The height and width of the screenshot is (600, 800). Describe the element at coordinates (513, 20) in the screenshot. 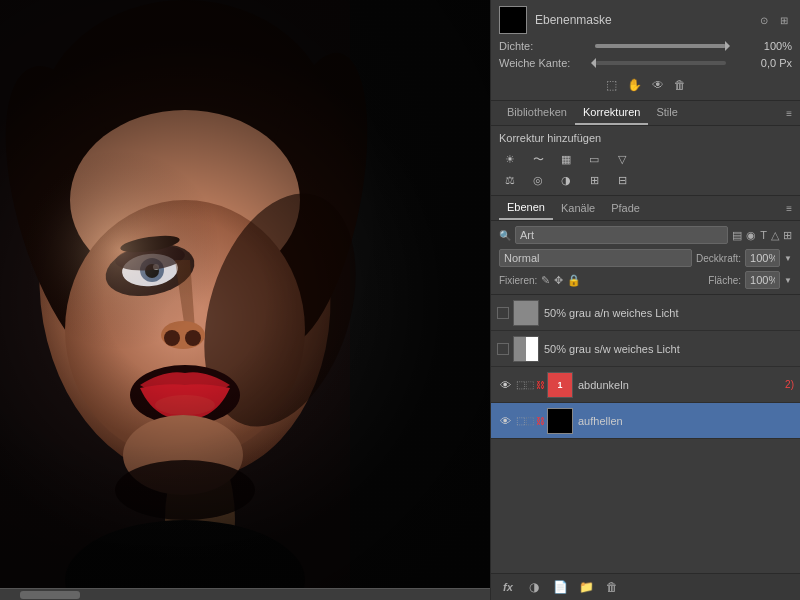

I see `mask-thumbnail` at that location.